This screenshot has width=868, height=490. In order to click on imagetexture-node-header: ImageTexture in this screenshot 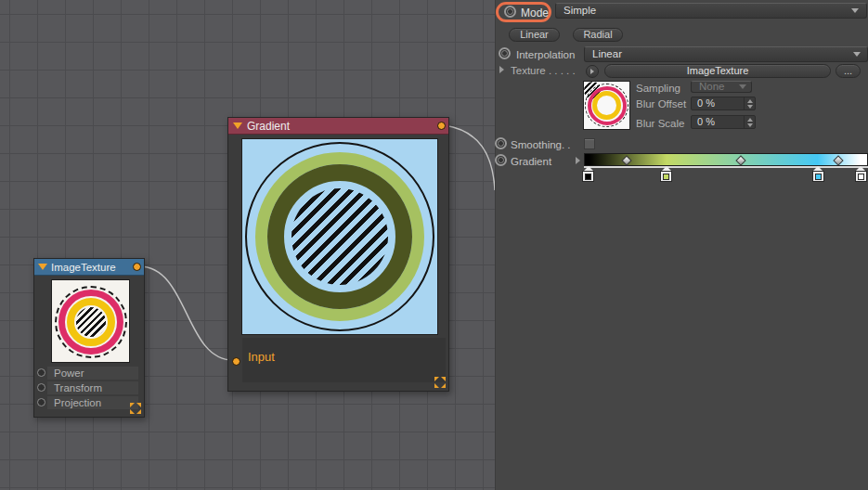, I will do `click(89, 267)`.